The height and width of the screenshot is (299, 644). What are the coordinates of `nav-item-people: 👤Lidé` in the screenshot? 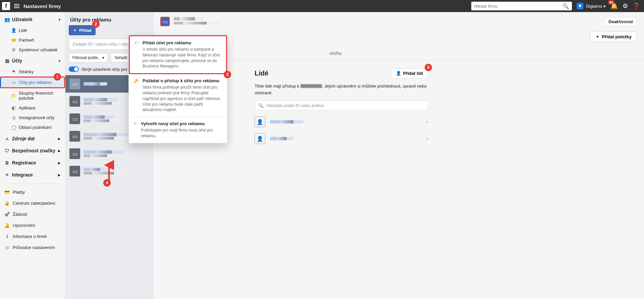 It's located at (33, 30).